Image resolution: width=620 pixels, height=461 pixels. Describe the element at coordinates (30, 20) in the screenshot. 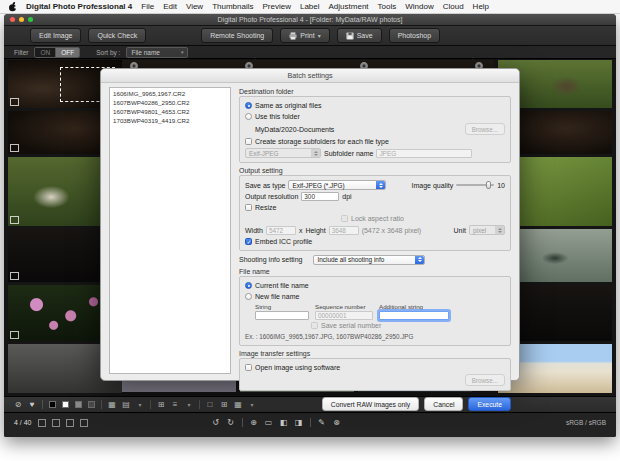

I see `zoom-window-button` at that location.